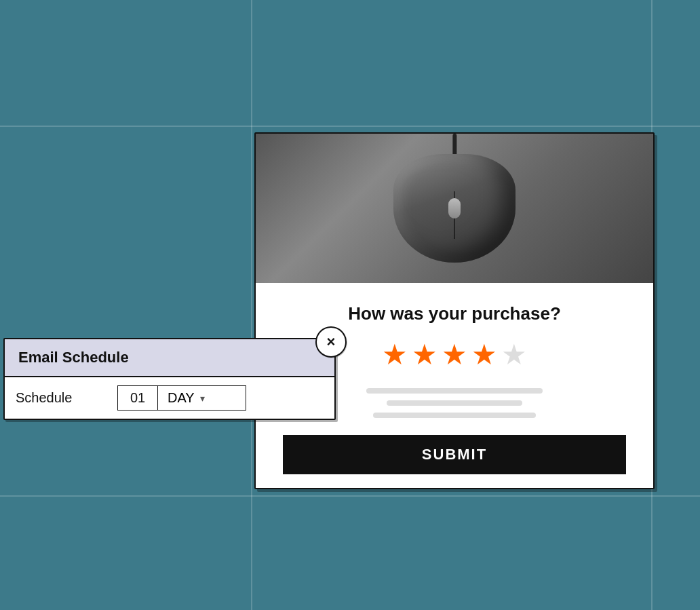 This screenshot has width=700, height=610. I want to click on product-image, so click(454, 208).